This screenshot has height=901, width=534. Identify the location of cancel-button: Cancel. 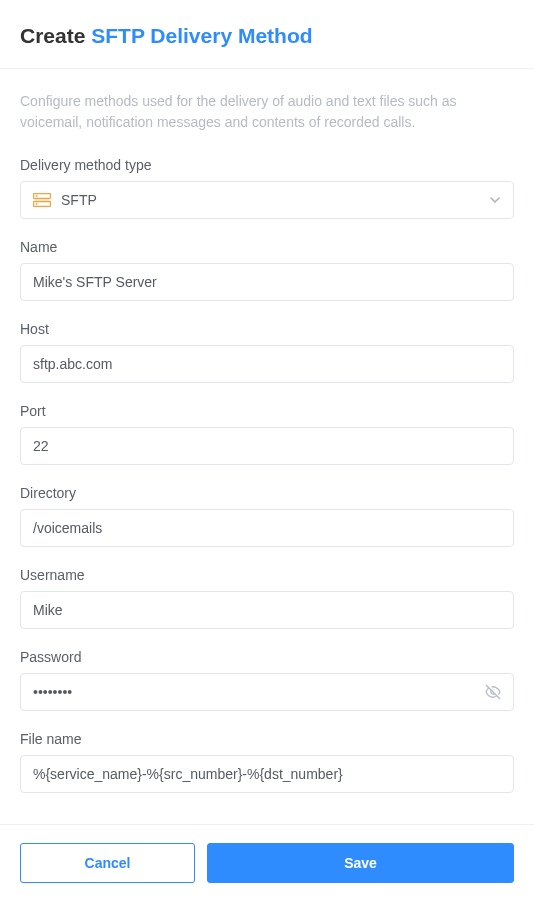
(108, 863).